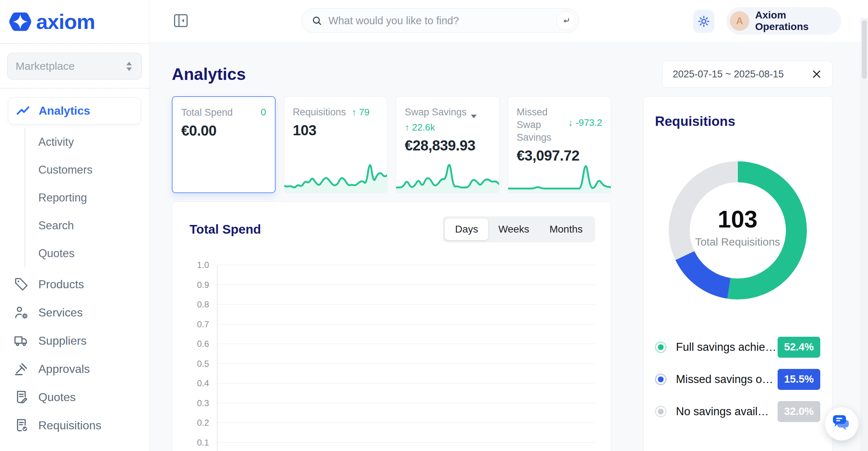 Image resolution: width=868 pixels, height=451 pixels. What do you see at coordinates (197, 270) in the screenshot?
I see `y-tick-label: 1.0` at bounding box center [197, 270].